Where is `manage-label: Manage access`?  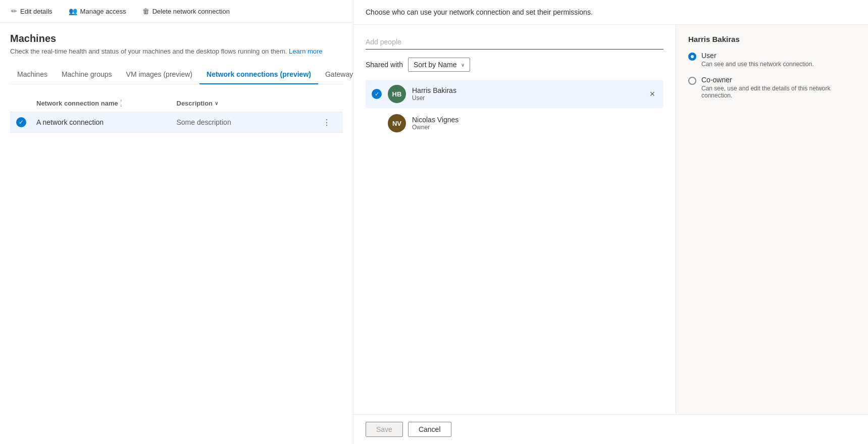
manage-label: Manage access is located at coordinates (103, 11).